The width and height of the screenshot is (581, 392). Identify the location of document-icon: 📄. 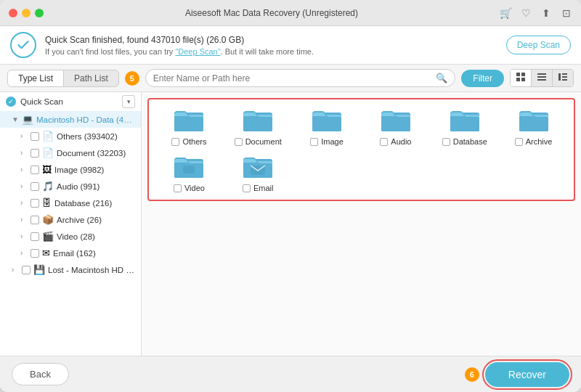
(48, 152).